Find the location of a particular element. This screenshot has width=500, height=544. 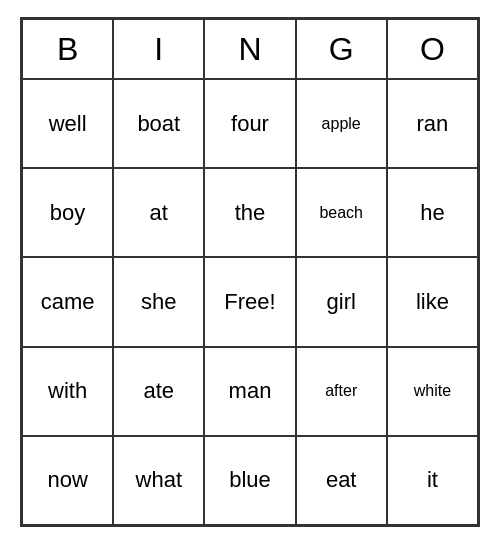

cell-3-1: ate is located at coordinates (158, 392).